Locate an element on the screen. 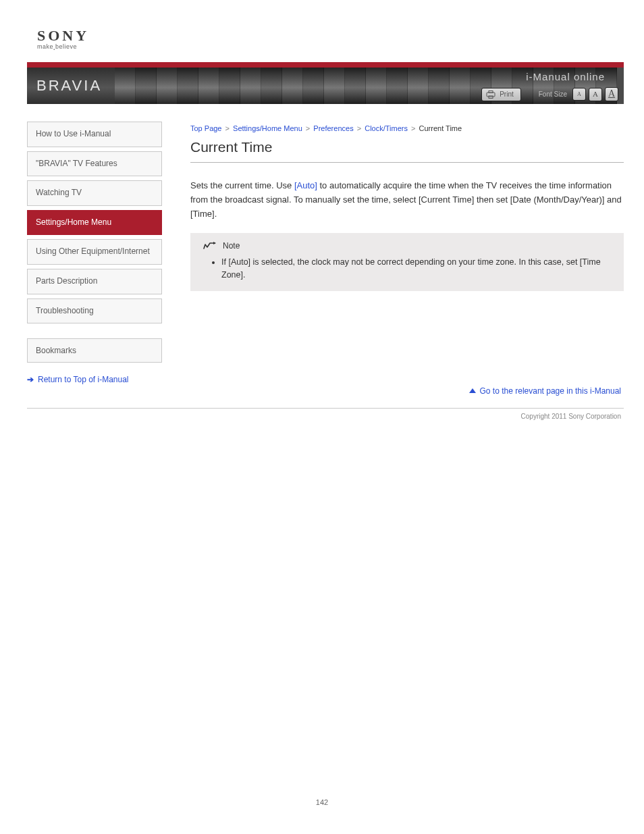 The width and height of the screenshot is (644, 834). footer-divider is located at coordinates (325, 408).